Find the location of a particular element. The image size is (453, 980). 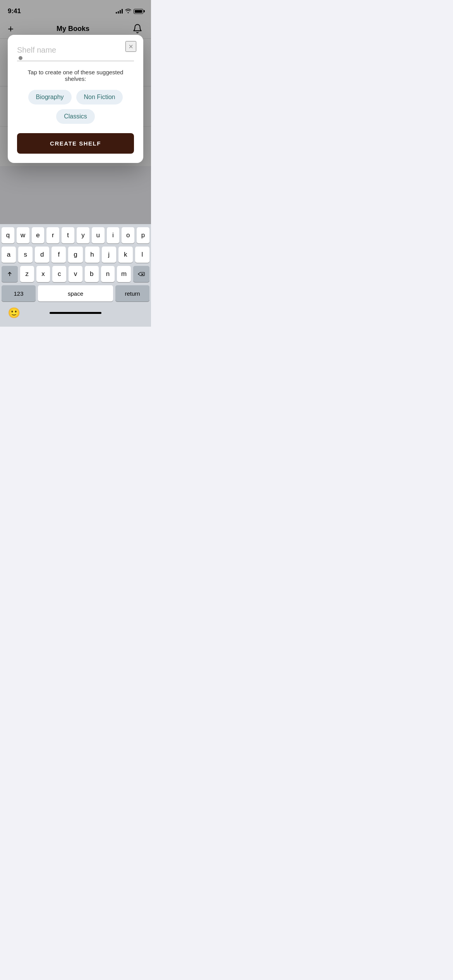

home-indicator is located at coordinates (76, 313).